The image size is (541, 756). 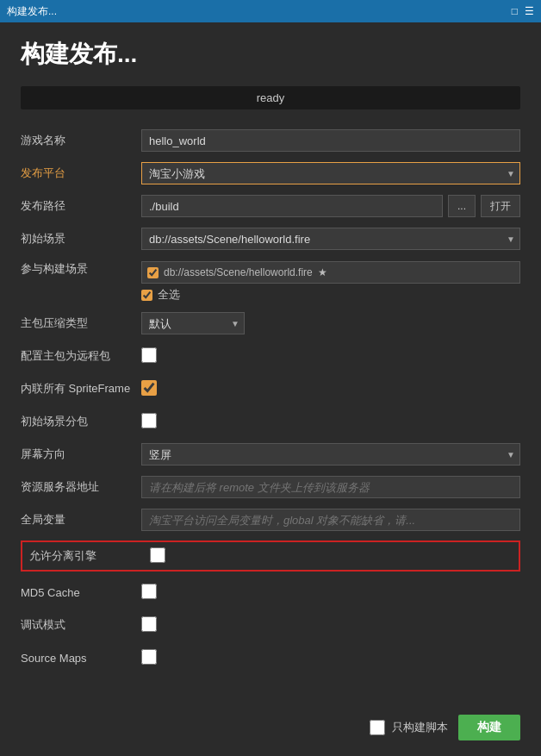 What do you see at coordinates (501, 206) in the screenshot?
I see `build-path-open-button: 打开` at bounding box center [501, 206].